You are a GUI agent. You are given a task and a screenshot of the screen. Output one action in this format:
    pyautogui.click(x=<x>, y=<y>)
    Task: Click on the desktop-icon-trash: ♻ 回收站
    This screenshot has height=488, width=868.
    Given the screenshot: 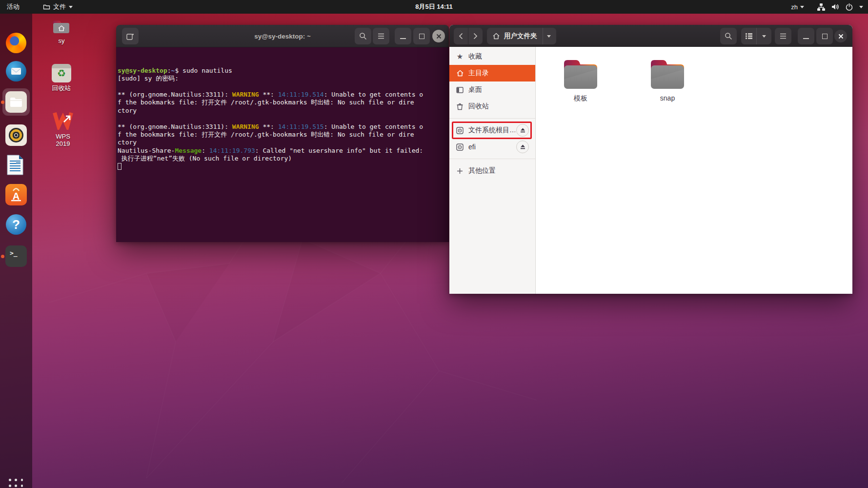 What is the action you would take?
    pyautogui.click(x=61, y=78)
    